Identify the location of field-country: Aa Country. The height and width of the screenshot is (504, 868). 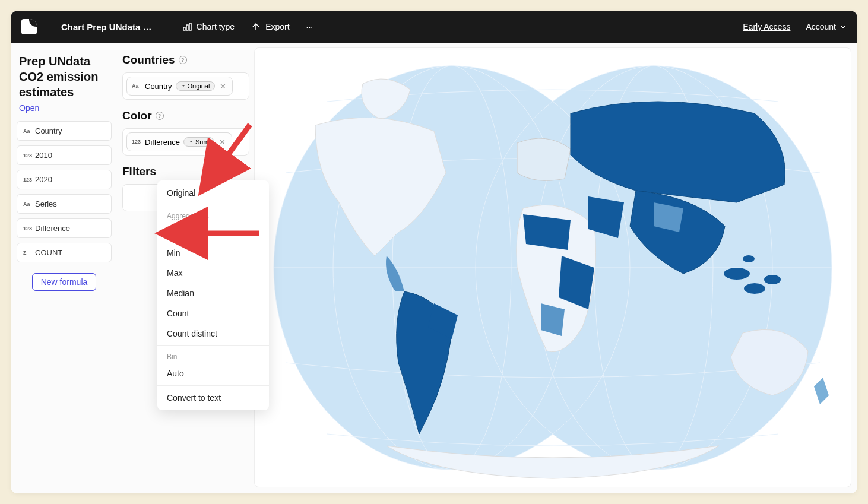
(64, 131).